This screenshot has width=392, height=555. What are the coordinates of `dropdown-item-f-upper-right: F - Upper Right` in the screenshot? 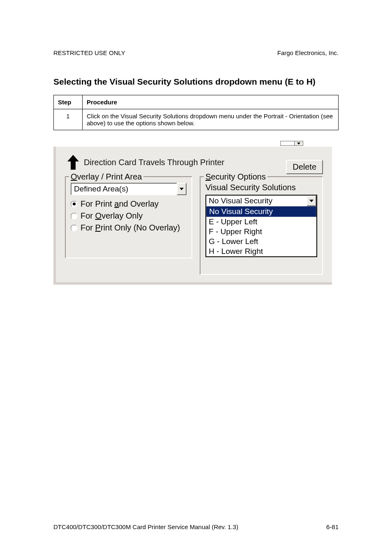 It's located at (261, 232).